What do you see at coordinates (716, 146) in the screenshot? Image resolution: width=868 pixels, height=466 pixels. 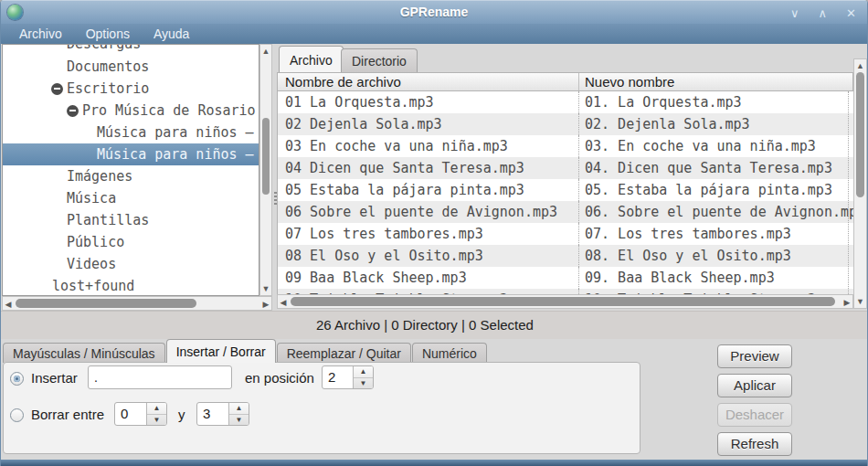 I see `file-new-name: 03. En coche va una niña.mp3` at bounding box center [716, 146].